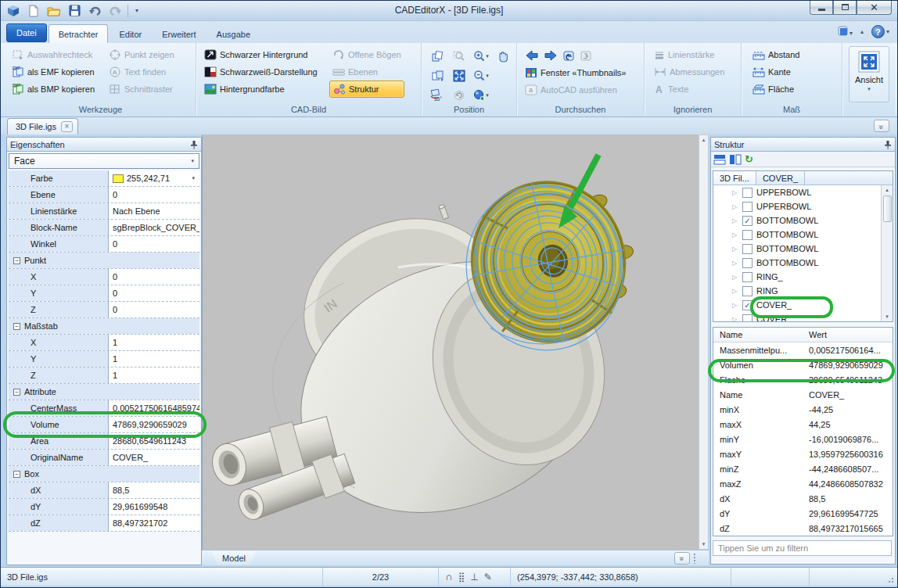 The width and height of the screenshot is (898, 588). I want to click on tree-tab-cover: COVER_, so click(781, 178).